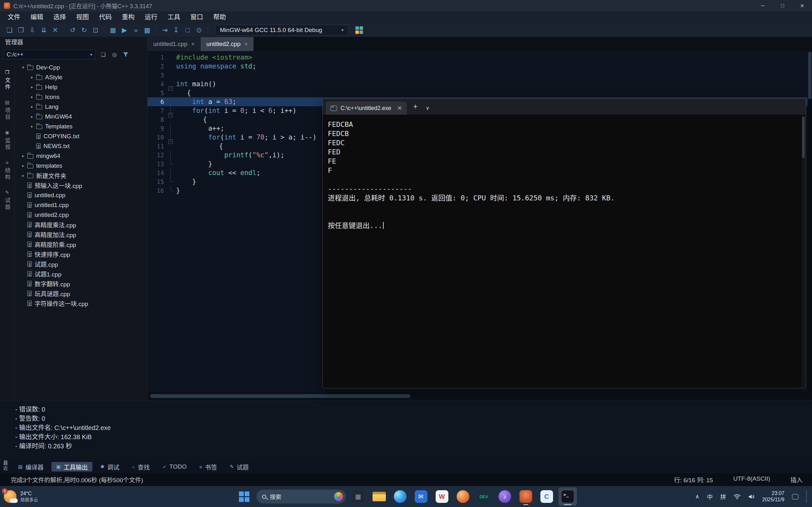  Describe the element at coordinates (484, 496) in the screenshot. I see `taskbar-dev-cpp: DEV` at that location.